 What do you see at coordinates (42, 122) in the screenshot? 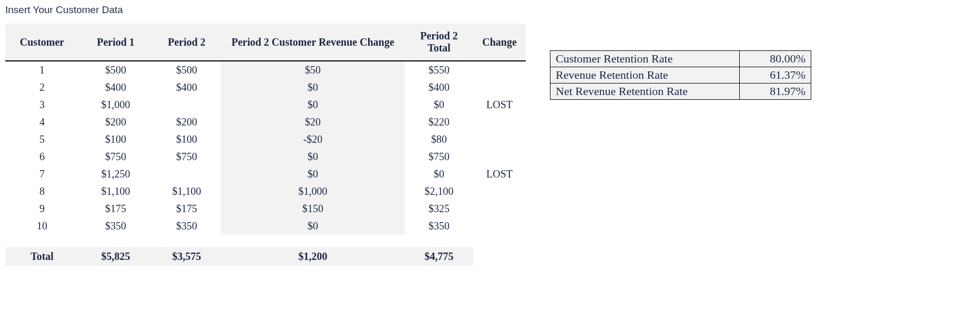
I see `cell-customer: 4` at bounding box center [42, 122].